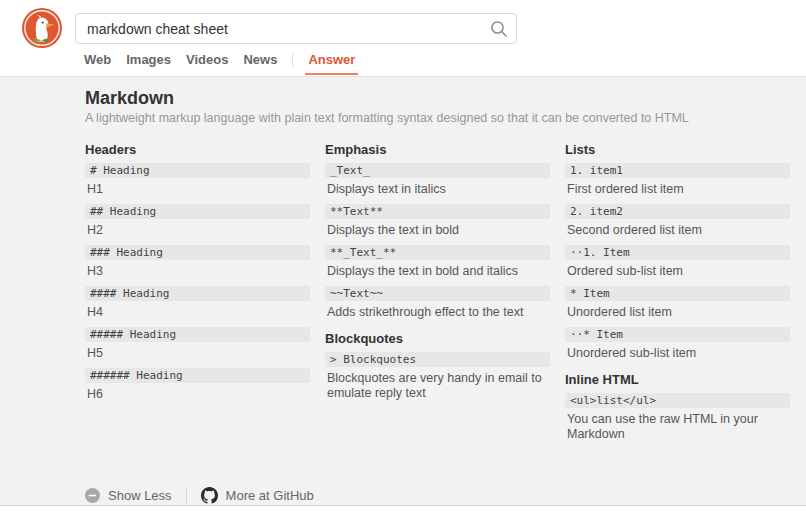 Image resolution: width=806 pixels, height=515 pixels. Describe the element at coordinates (296, 28) in the screenshot. I see `search-box` at that location.